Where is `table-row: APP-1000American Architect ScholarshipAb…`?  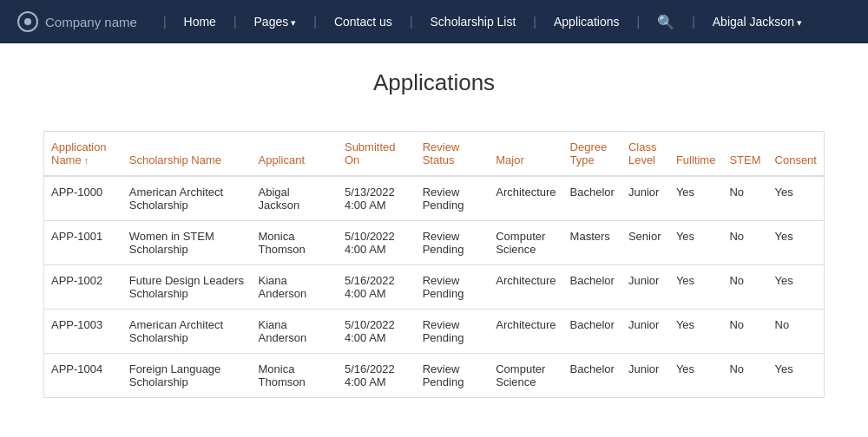 table-row: APP-1000American Architect ScholarshipAb… is located at coordinates (434, 199).